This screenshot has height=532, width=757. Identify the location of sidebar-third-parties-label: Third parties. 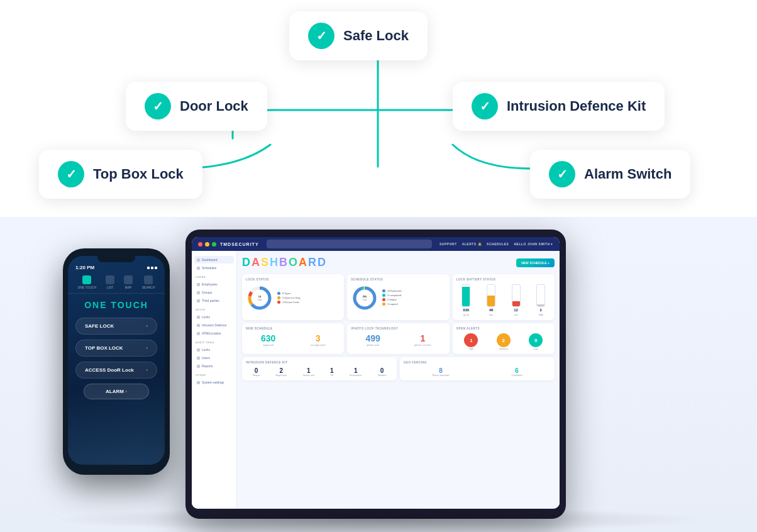
(211, 301).